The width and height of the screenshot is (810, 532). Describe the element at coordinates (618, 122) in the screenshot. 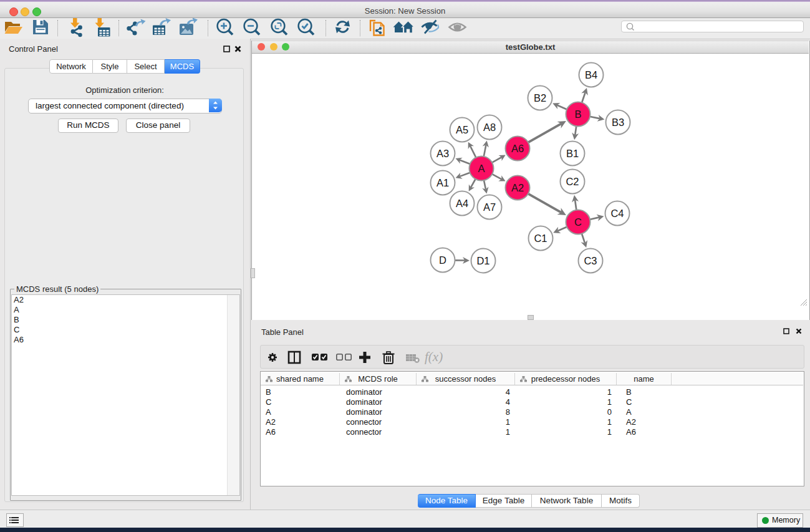

I see `svg-text: B3` at that location.